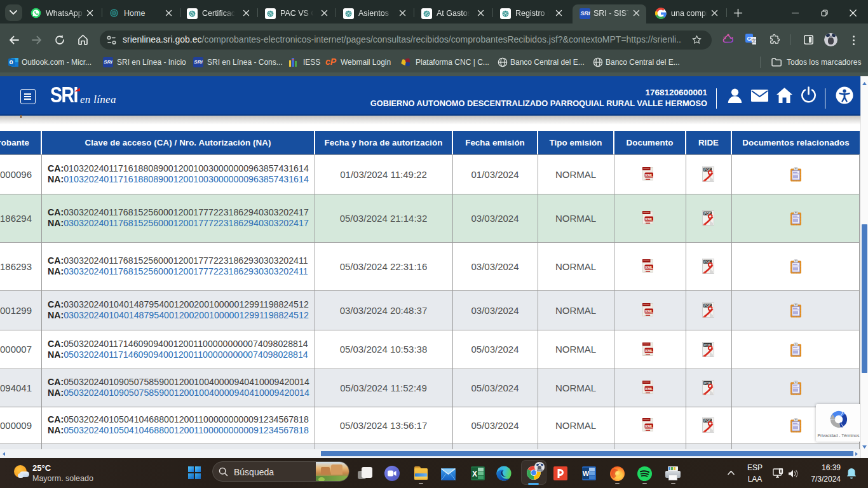  Describe the element at coordinates (749, 39) in the screenshot. I see `svg-text: G` at that location.